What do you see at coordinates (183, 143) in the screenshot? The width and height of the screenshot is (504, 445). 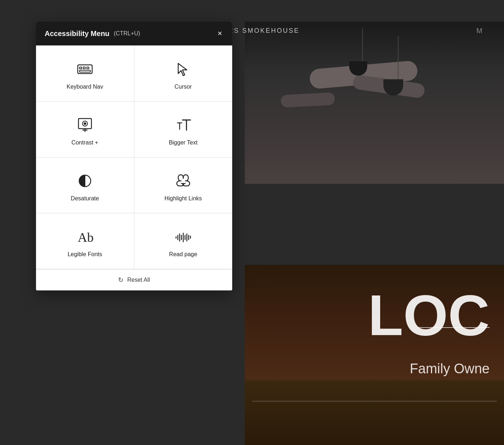 I see `bigger-text-label: Bigger Text` at bounding box center [183, 143].